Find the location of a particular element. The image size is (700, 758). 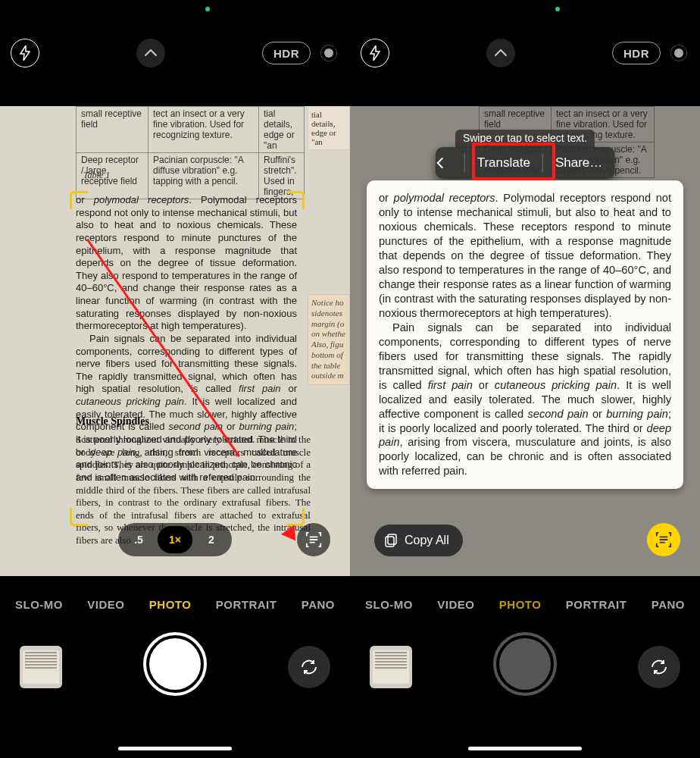

chevron-left-icon is located at coordinates (440, 163).